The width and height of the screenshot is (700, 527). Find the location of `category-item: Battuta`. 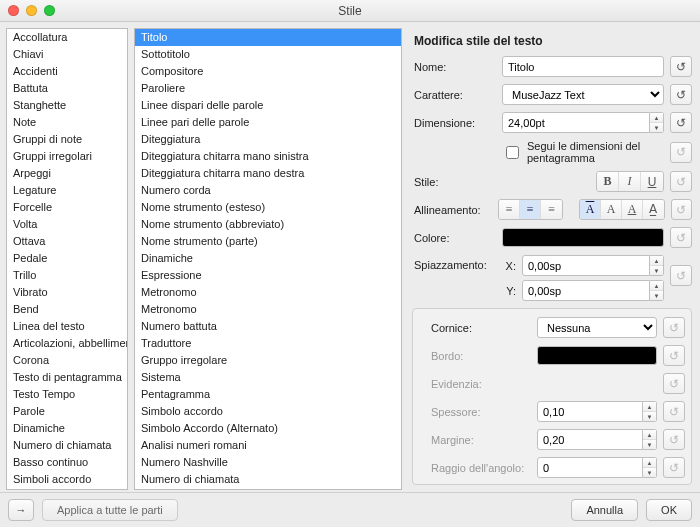

category-item: Battuta is located at coordinates (67, 88).